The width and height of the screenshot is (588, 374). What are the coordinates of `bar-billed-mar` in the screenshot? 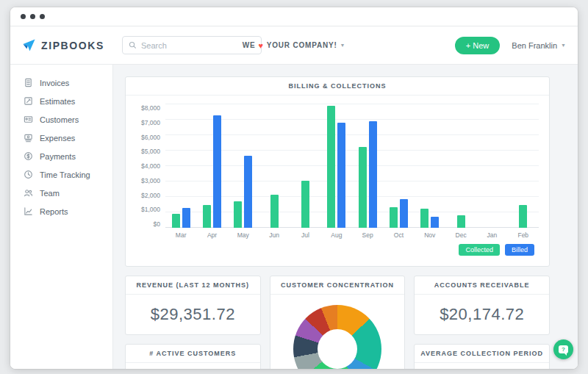 It's located at (187, 217).